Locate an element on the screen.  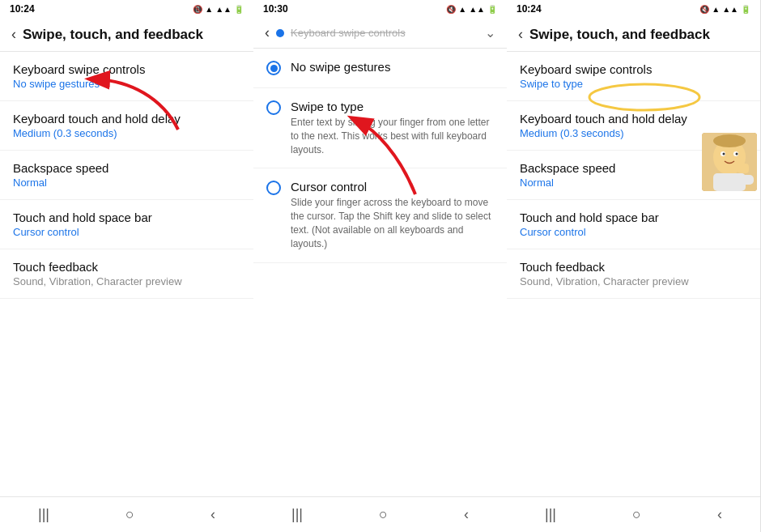
phone1-item-backspace: Backspace speed Normal is located at coordinates (126, 175).